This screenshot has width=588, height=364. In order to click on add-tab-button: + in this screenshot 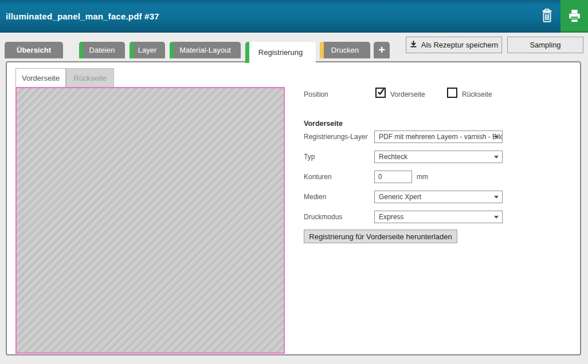, I will do `click(382, 50)`.